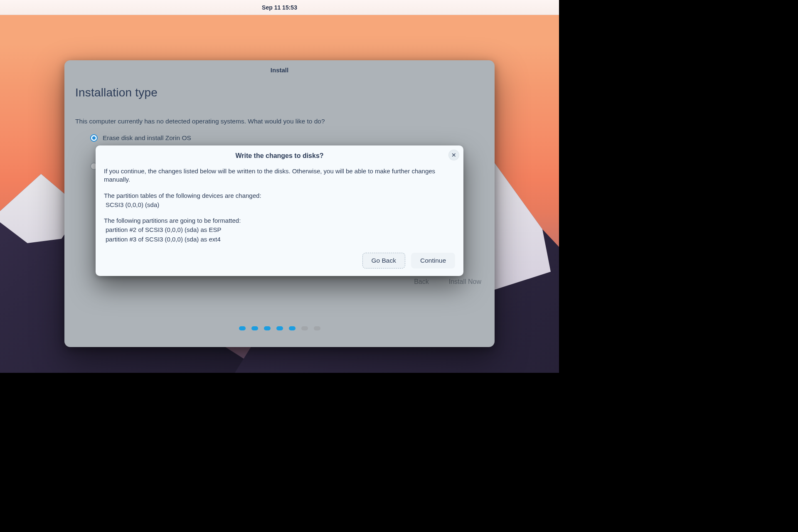 Image resolution: width=798 pixels, height=532 pixels. Describe the element at coordinates (94, 138) in the screenshot. I see `radio-checked-icon` at that location.